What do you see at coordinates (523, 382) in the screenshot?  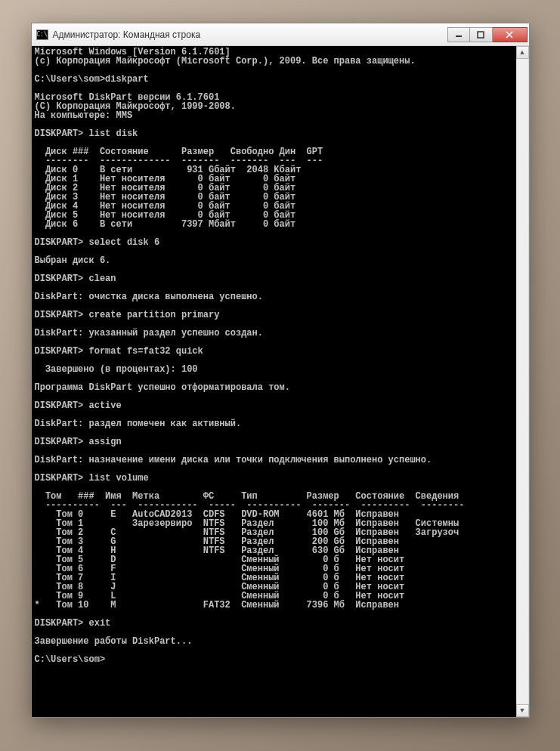 I see `scroll-track` at bounding box center [523, 382].